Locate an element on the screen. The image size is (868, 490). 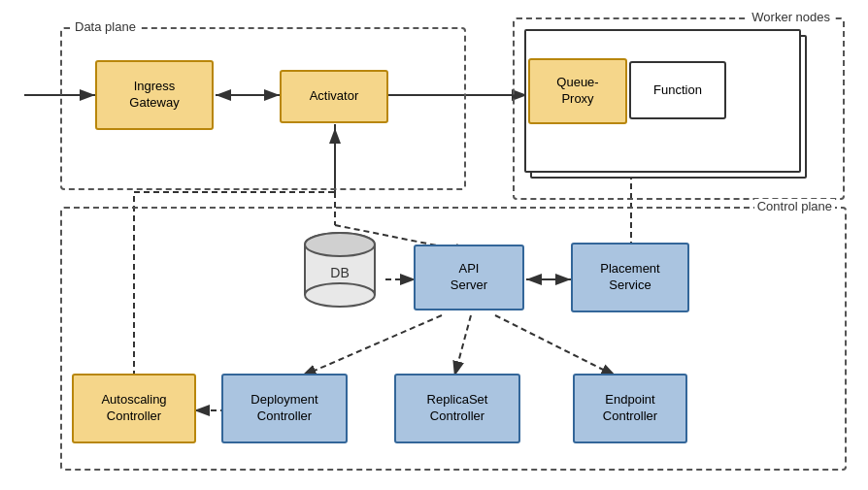
function-box: Function is located at coordinates (678, 90).